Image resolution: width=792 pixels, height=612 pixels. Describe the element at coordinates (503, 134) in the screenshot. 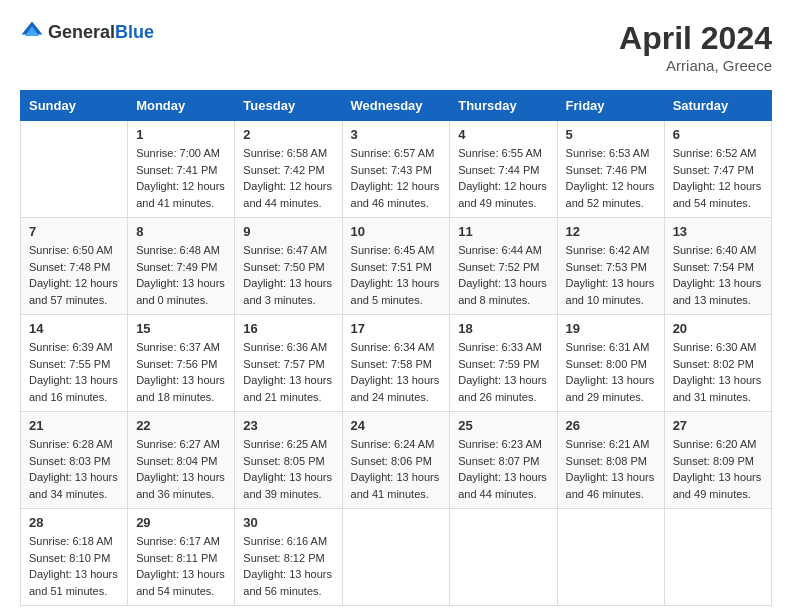

I see `day-number: 4` at that location.